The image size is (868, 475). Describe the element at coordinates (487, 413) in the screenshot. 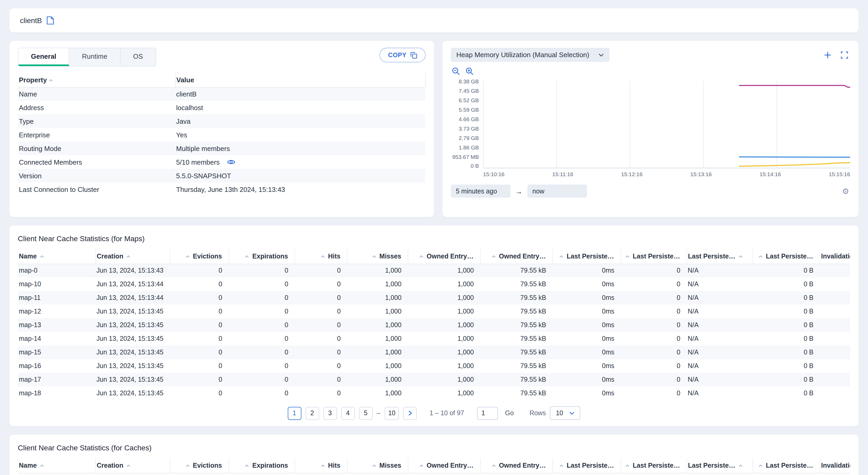

I see `page-number-input` at that location.